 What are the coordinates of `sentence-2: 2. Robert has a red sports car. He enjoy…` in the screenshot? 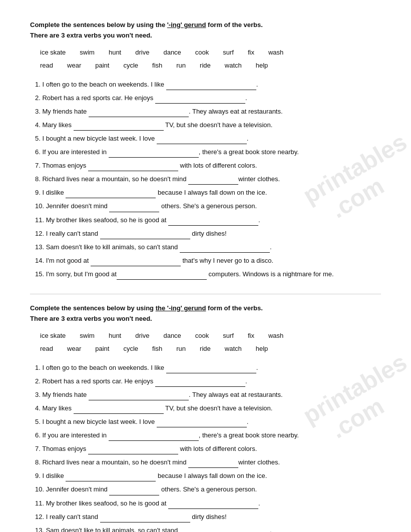 It's located at (208, 98).